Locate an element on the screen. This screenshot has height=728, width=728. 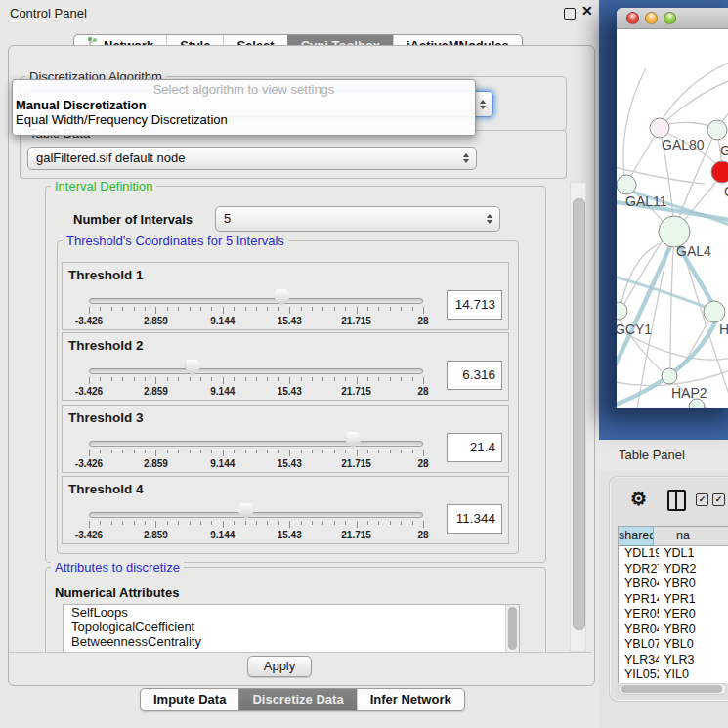
table-cell: YLR345W is located at coordinates (639, 661).